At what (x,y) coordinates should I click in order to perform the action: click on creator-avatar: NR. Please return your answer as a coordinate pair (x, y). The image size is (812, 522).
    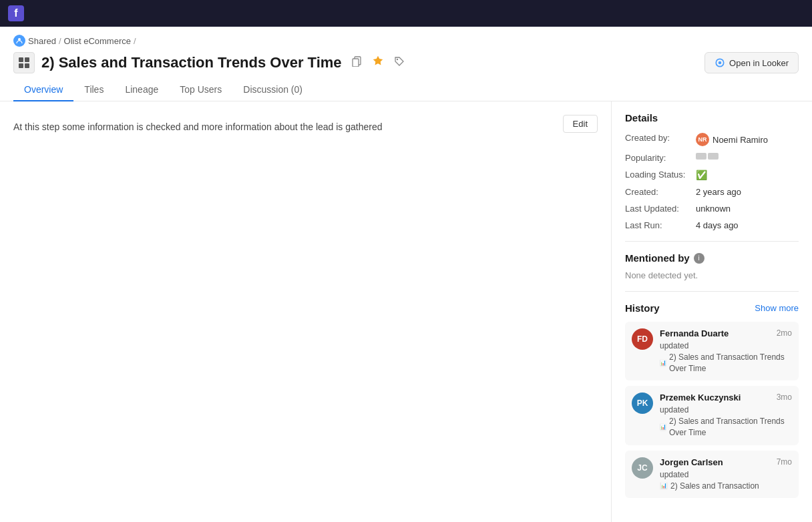
    Looking at the image, I should click on (702, 140).